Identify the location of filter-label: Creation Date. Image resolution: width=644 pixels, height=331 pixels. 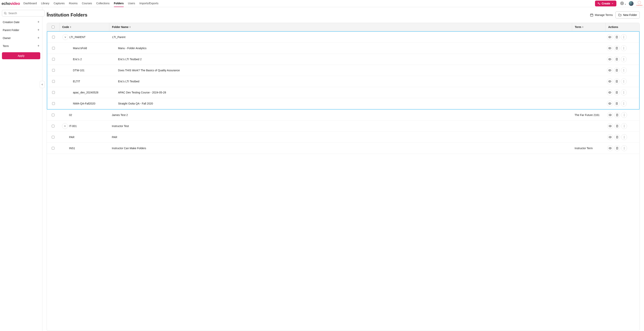
(11, 22).